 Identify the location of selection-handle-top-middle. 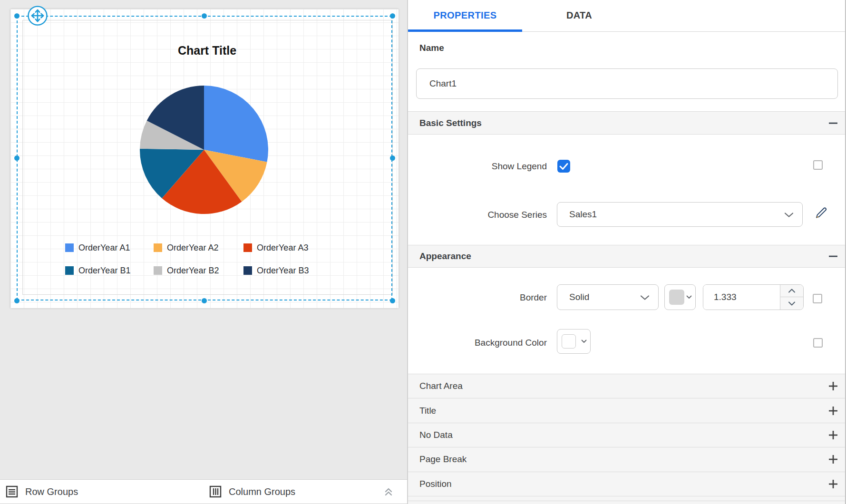
(204, 16).